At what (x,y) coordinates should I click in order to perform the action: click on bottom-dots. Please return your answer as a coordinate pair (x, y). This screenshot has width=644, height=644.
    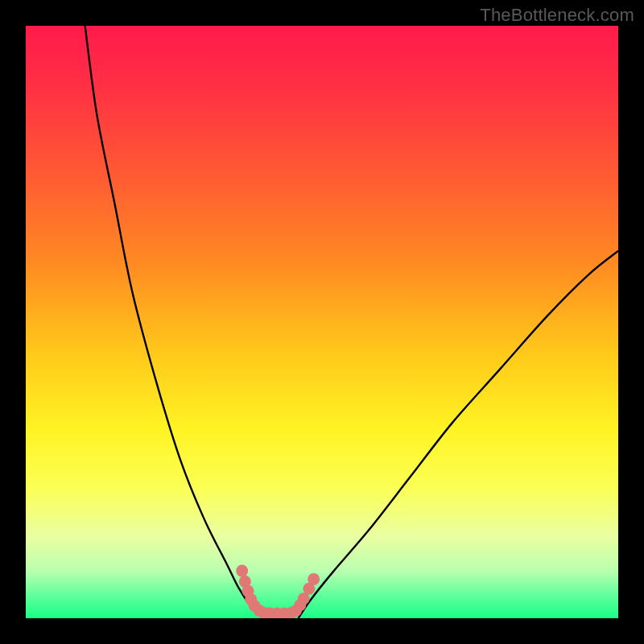
    Looking at the image, I should click on (278, 592).